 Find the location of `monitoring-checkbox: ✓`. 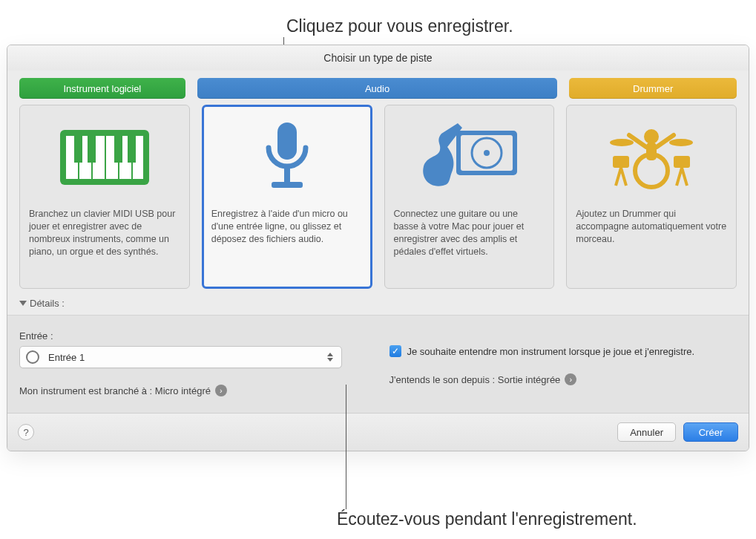

monitoring-checkbox: ✓ is located at coordinates (395, 351).